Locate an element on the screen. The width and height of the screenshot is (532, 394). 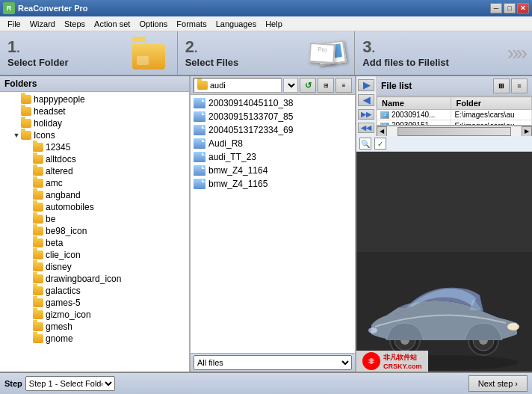
scroll-left-btn: ◀ is located at coordinates (382, 132).